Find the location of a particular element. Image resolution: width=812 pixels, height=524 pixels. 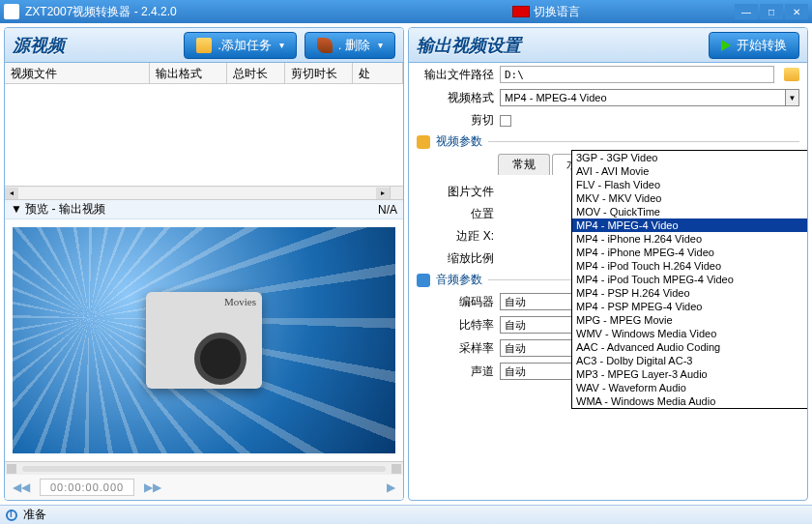

status-text: 准备 is located at coordinates (35, 514).